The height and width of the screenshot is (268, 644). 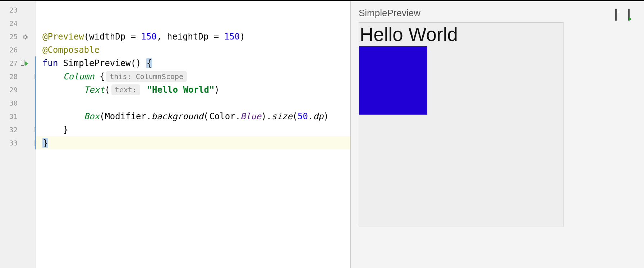 I want to click on line-number: 23, so click(x=14, y=10).